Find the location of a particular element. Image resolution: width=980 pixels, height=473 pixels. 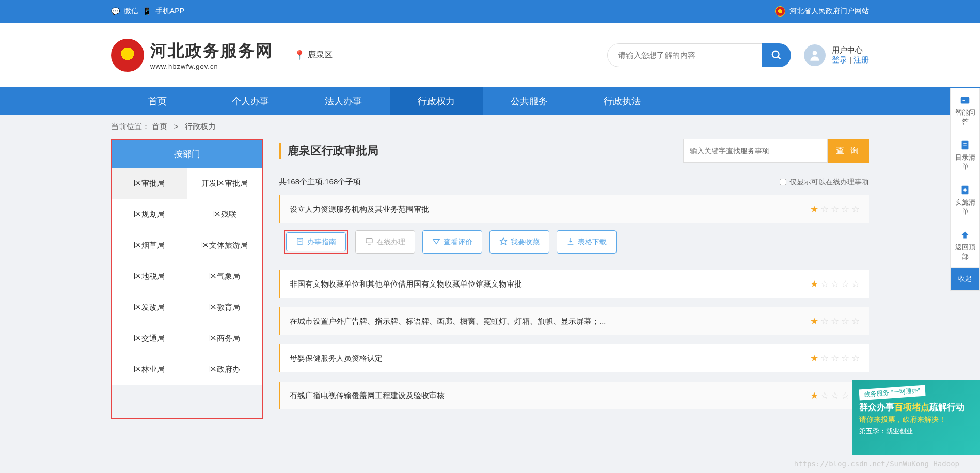

breadcrumb-current: 行政权力 is located at coordinates (200, 126).